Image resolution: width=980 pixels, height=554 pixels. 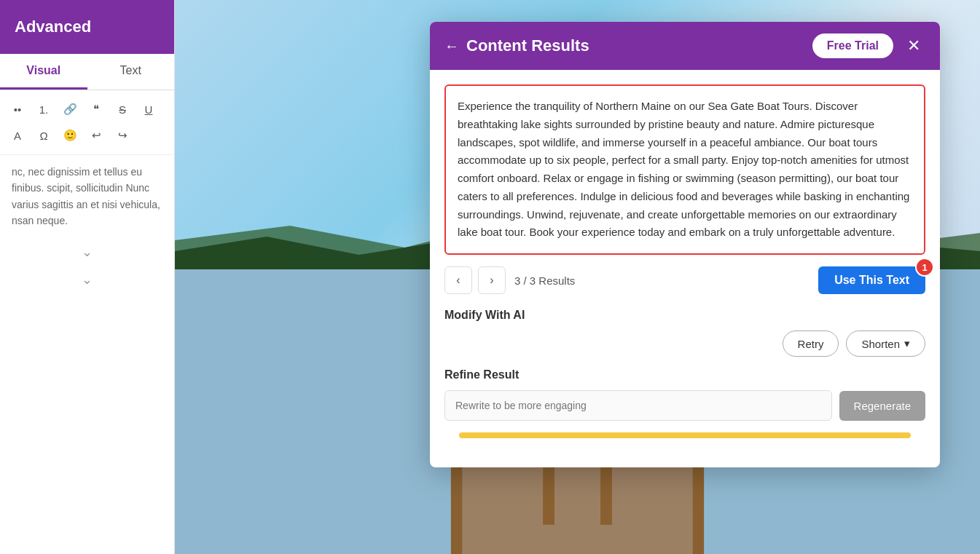 I want to click on footer-bar, so click(x=685, y=435).